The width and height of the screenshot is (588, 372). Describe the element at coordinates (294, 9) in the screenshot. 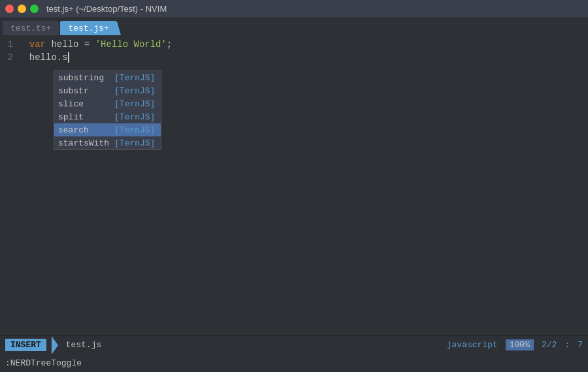

I see `titlebar: test.js+ (~/Desktop/Test) - NVIM` at that location.